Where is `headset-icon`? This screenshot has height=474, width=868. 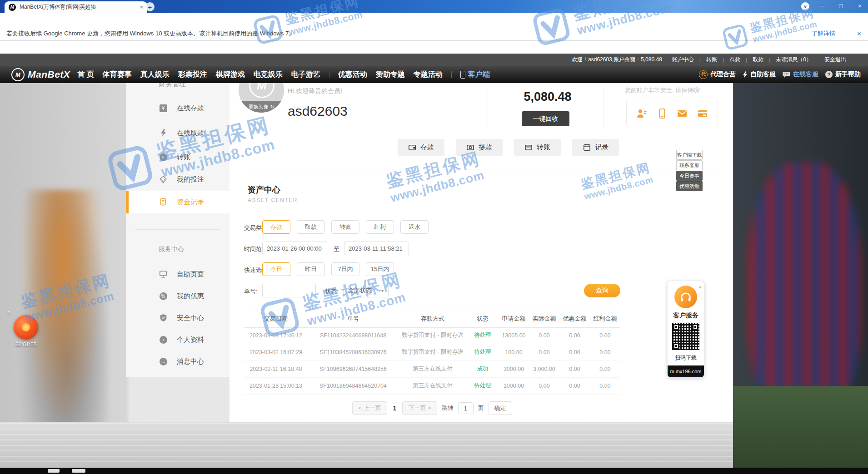
headset-icon is located at coordinates (686, 297).